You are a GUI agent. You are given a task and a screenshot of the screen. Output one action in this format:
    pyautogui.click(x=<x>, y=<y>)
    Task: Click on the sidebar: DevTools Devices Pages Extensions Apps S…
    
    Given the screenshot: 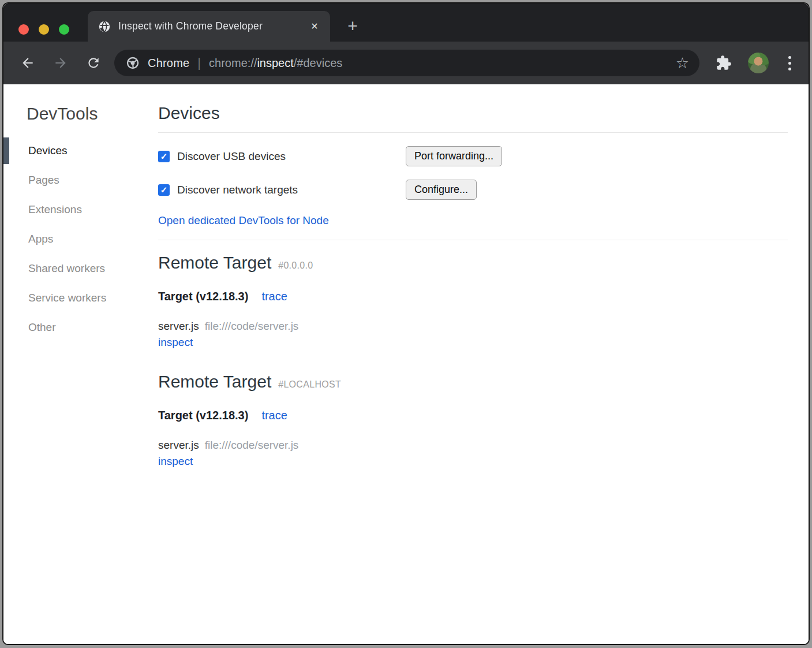 What is the action you would take?
    pyautogui.click(x=69, y=364)
    